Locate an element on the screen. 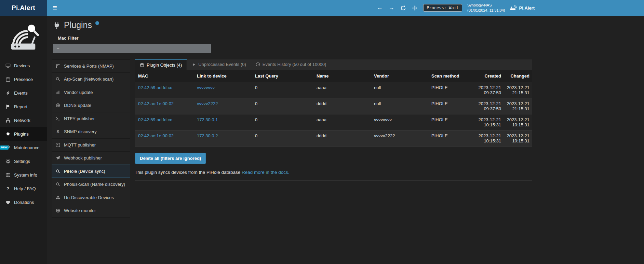 The image size is (644, 264). delete-all-button: Delete all (filters are ignored) is located at coordinates (170, 158).